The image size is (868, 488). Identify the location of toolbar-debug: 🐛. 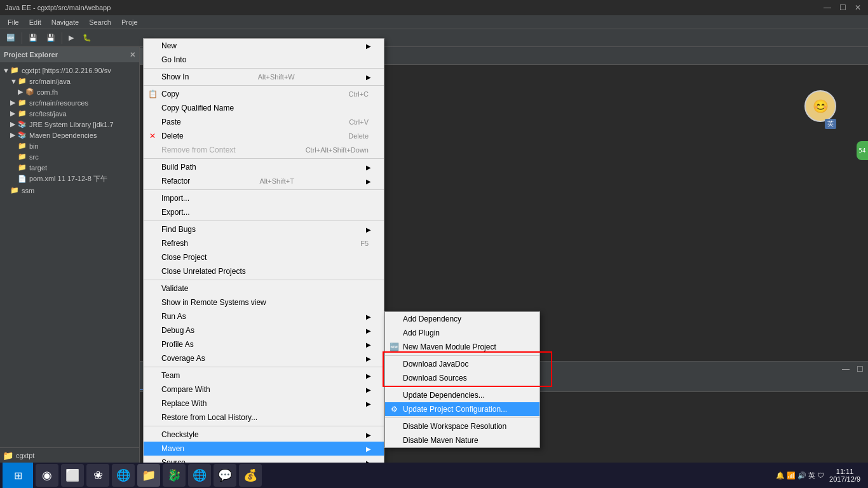
(87, 38).